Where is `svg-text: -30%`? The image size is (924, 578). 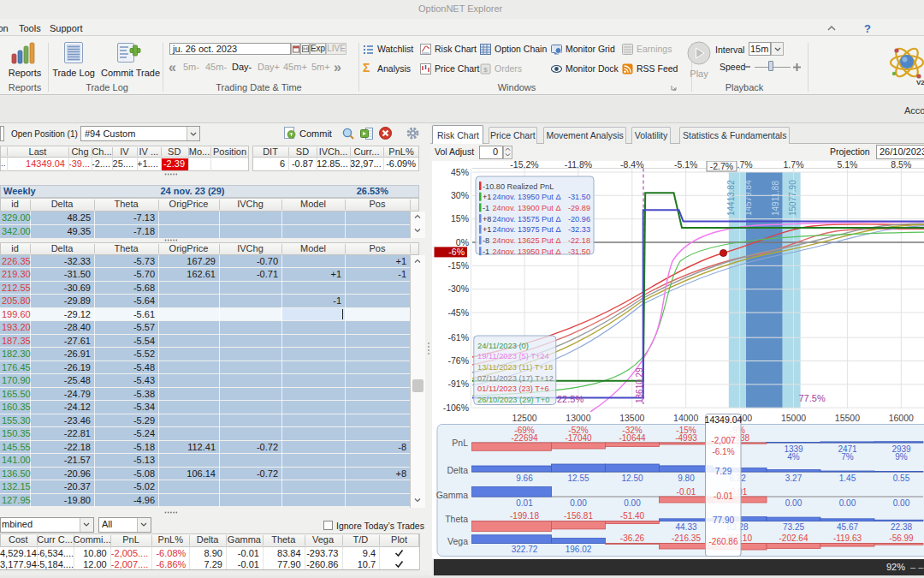
svg-text: -30% is located at coordinates (459, 289).